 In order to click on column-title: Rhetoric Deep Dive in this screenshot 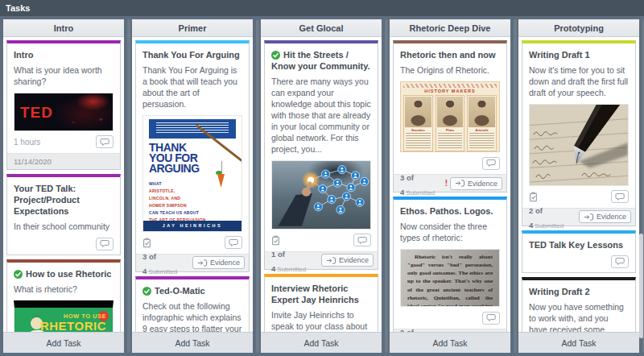, I will do `click(451, 28)`.